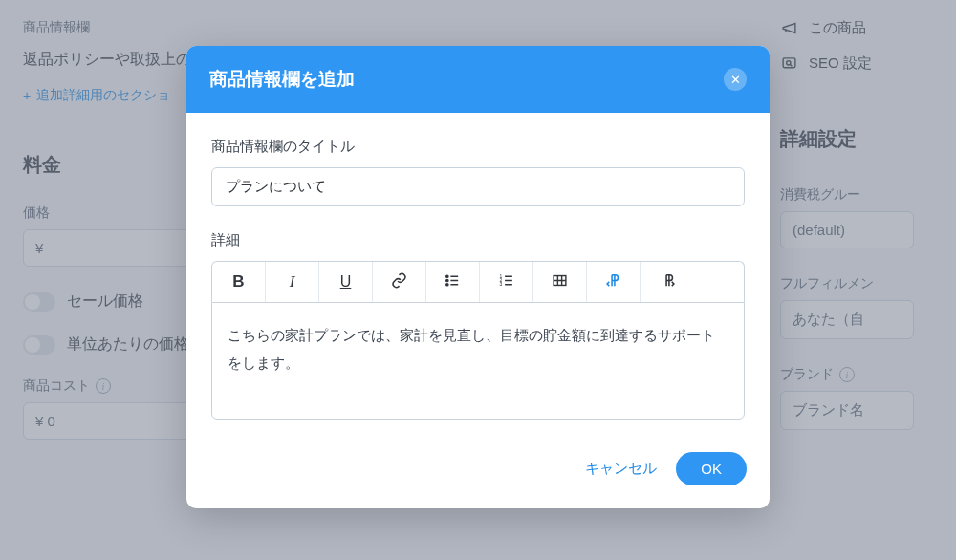 The height and width of the screenshot is (560, 956). Describe the element at coordinates (400, 283) in the screenshot. I see `link-icon` at that location.